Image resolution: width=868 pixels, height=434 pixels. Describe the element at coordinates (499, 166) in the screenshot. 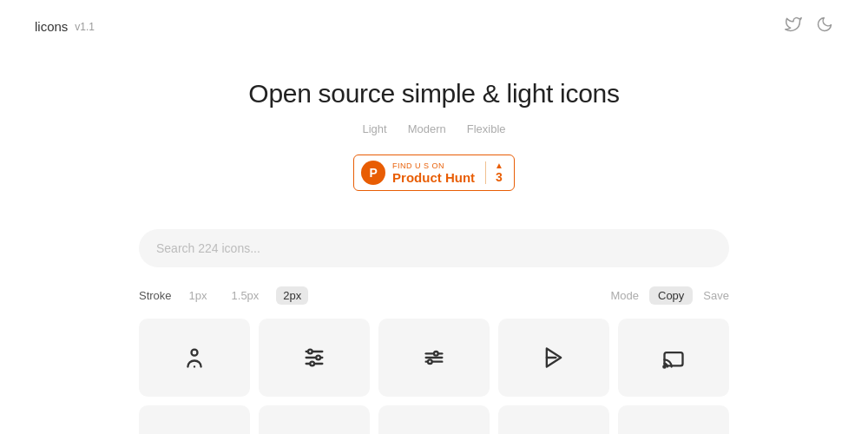

I see `ph-arrow-icon: ▲` at that location.